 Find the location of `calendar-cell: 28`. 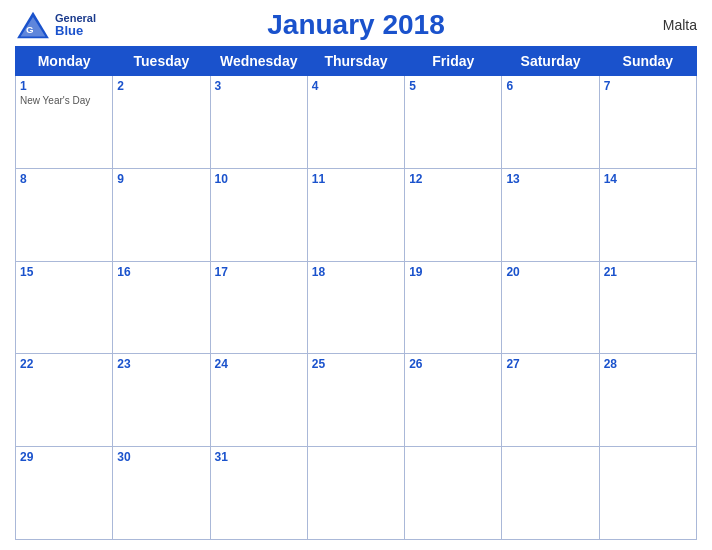

calendar-cell: 28 is located at coordinates (648, 400).